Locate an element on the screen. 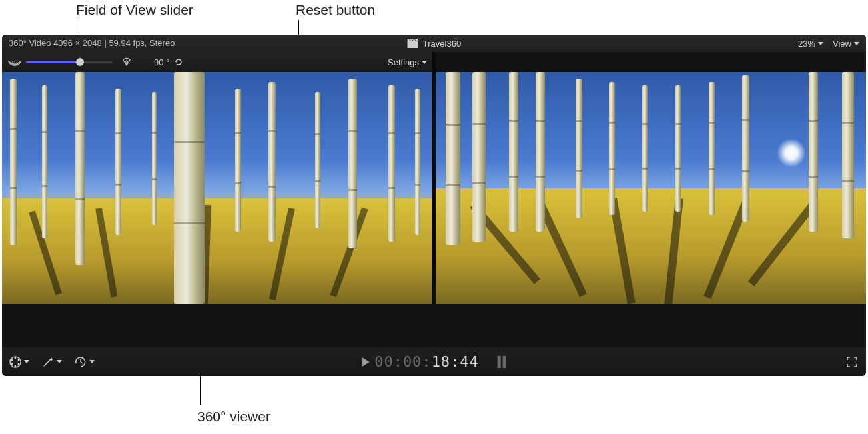 This screenshot has width=868, height=434. play-button is located at coordinates (365, 362).